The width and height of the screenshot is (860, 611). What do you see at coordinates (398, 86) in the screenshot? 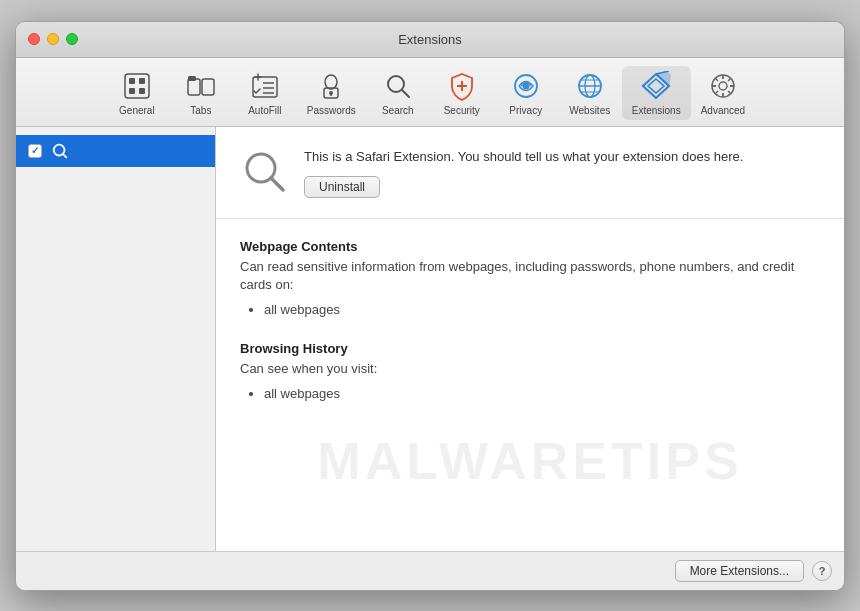
I see `search-toolbar-icon` at bounding box center [398, 86].